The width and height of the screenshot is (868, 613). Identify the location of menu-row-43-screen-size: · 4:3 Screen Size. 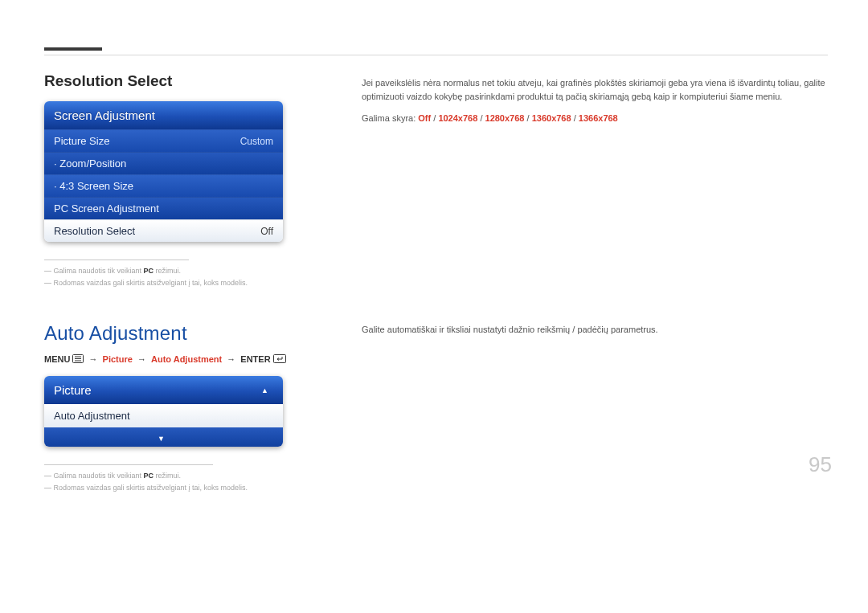
(164, 186).